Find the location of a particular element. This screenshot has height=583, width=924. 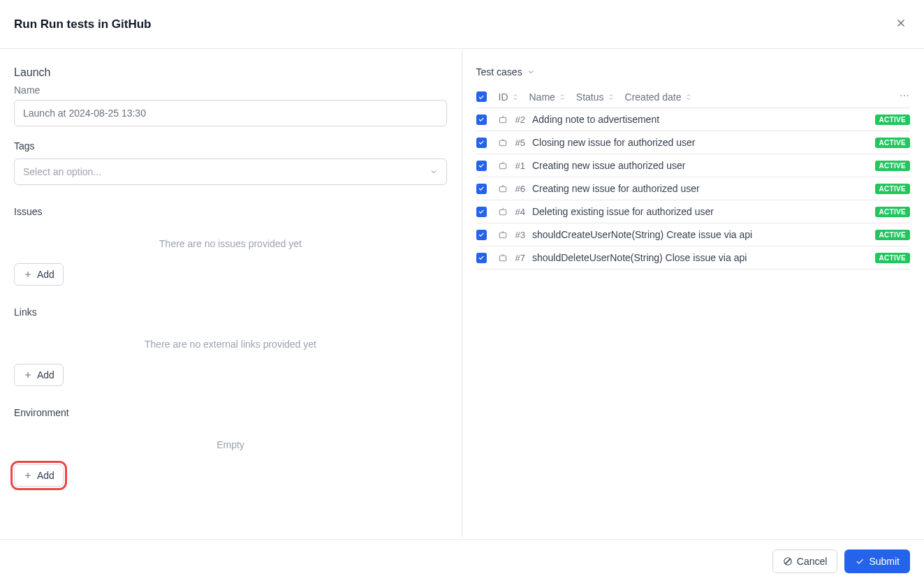

select-all-checkbox is located at coordinates (482, 96).